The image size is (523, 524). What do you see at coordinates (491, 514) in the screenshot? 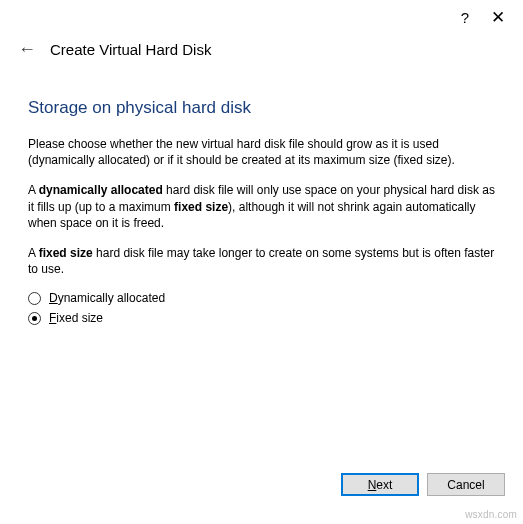
I see `watermark: wsxdn.com` at bounding box center [491, 514].